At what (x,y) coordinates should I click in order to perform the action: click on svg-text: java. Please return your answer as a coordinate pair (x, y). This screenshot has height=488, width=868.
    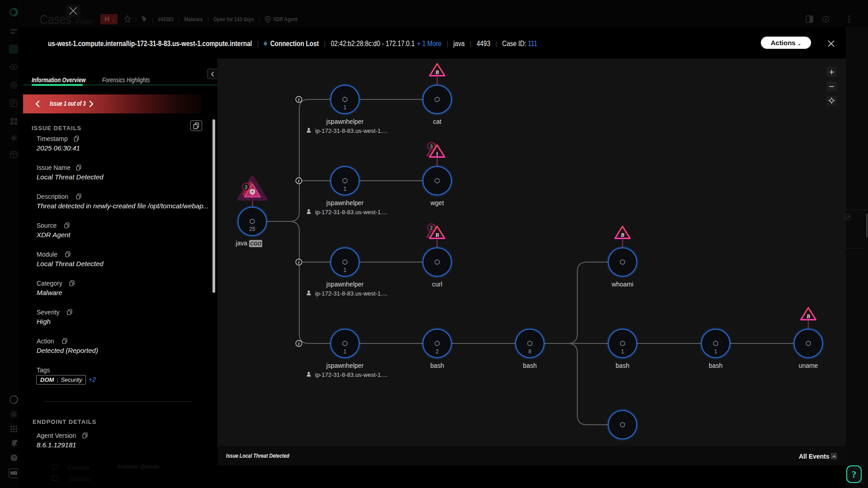
    Looking at the image, I should click on (241, 243).